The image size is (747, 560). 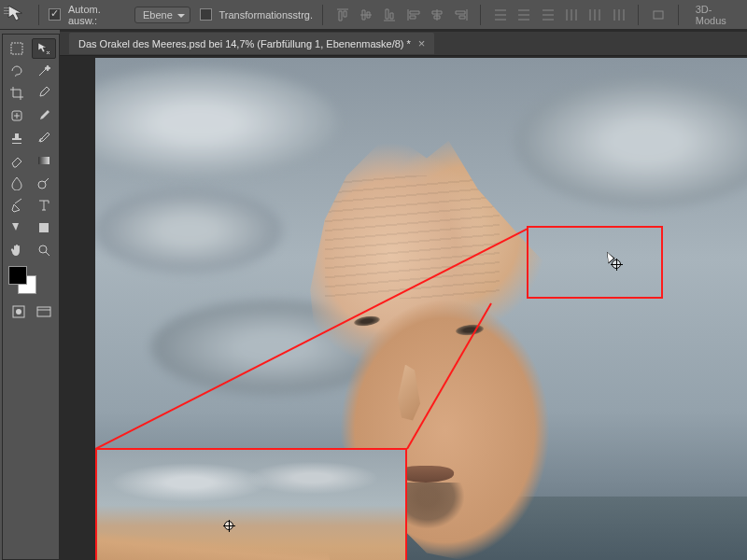 I want to click on tool-type, so click(x=44, y=205).